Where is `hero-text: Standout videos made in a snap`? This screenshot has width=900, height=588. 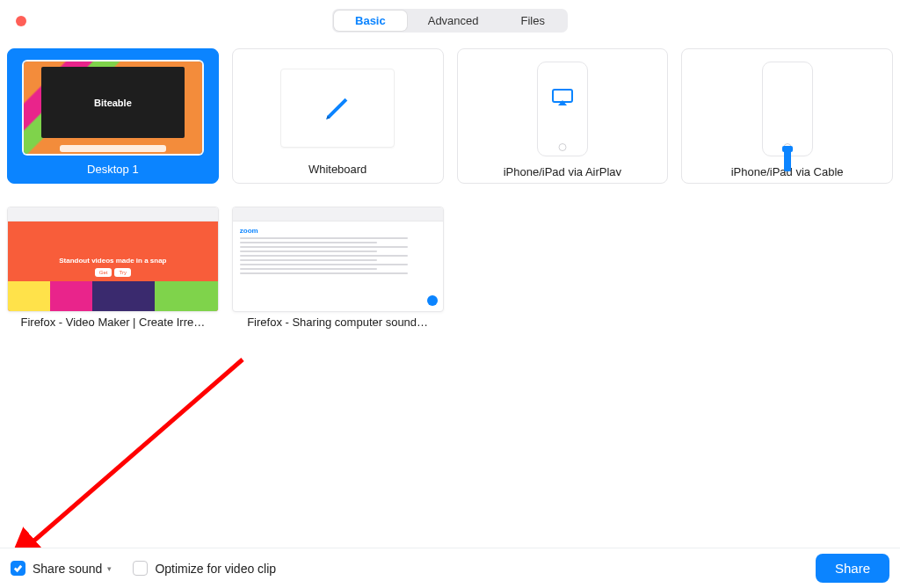 hero-text: Standout videos made in a snap is located at coordinates (112, 260).